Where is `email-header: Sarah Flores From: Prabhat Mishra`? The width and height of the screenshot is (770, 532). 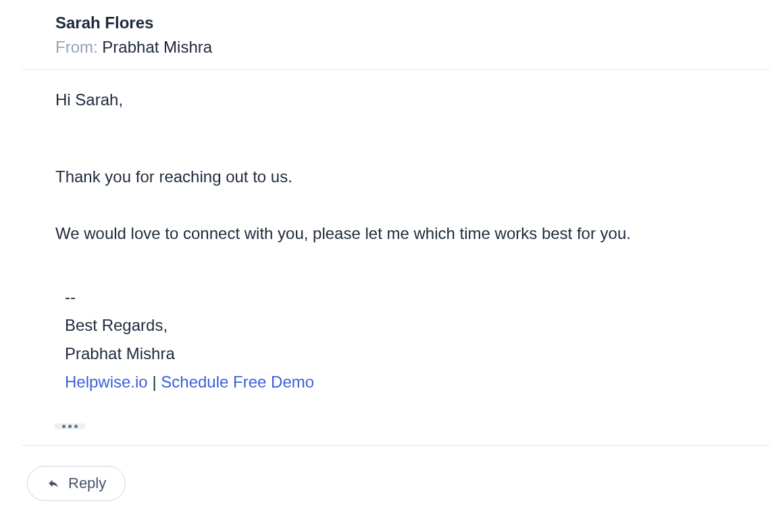
email-header: Sarah Flores From: Prabhat Mishra is located at coordinates (396, 35).